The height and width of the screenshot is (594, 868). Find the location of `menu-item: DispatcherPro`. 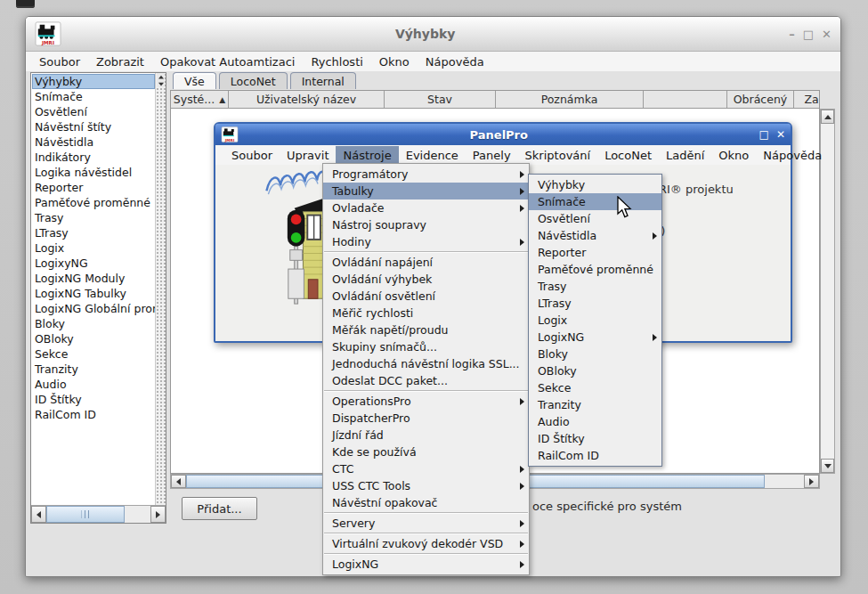

menu-item: DispatcherPro is located at coordinates (426, 419).